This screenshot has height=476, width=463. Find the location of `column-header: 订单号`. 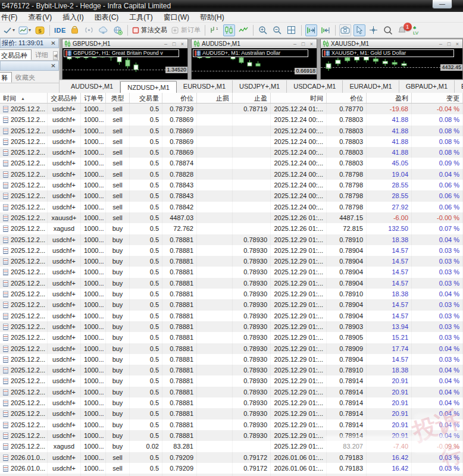

column-header: 订单号 is located at coordinates (93, 98).